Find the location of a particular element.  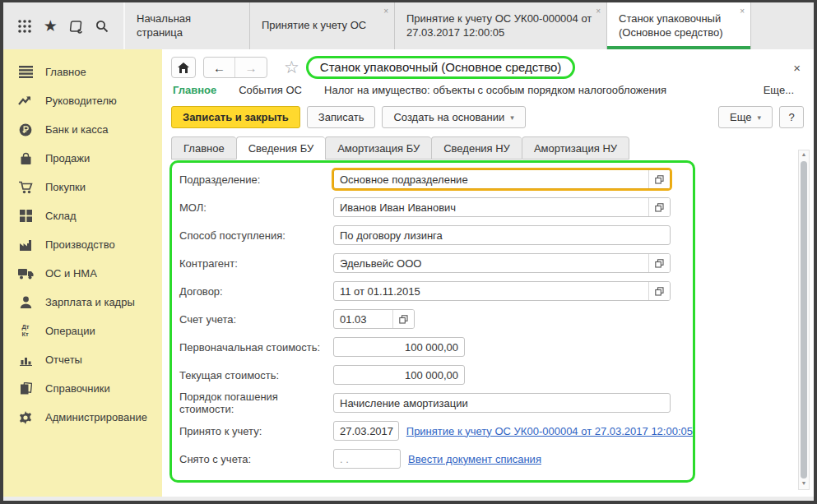

tab-acceptance-document: Принятие к учету ОС УК00-000004 от 27.03… is located at coordinates (501, 26).